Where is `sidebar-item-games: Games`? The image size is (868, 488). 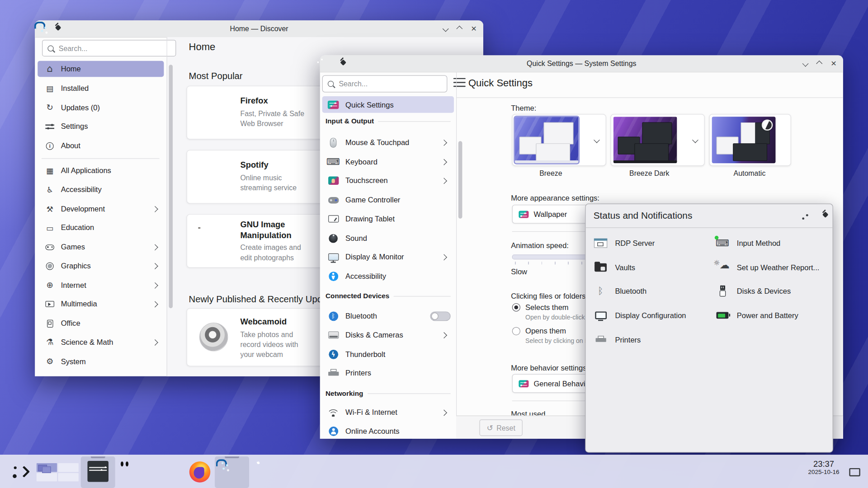
sidebar-item-games: Games is located at coordinates (100, 247).